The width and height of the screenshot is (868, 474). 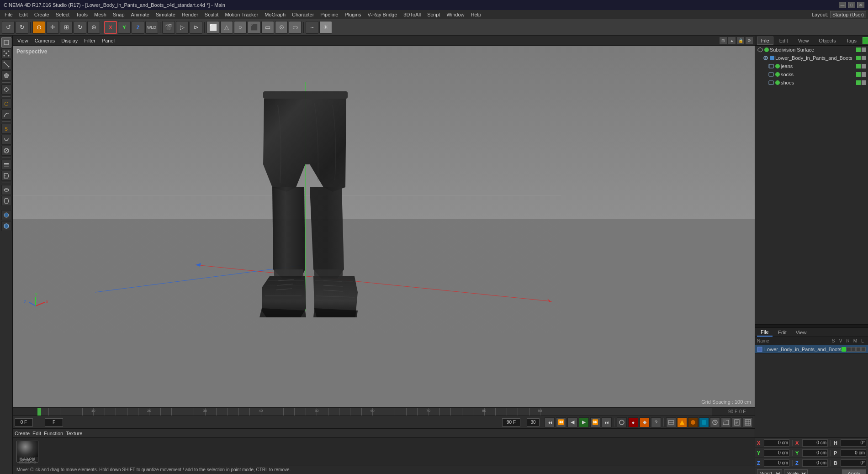 I want to click on coord-p-input, so click(x=853, y=453).